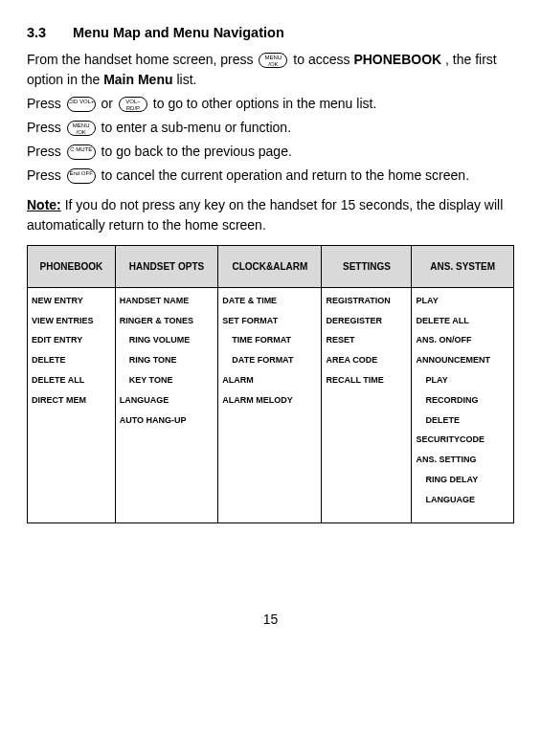 This screenshot has height=756, width=541. I want to click on menu-entry: VIEW ENTRIES, so click(71, 322).